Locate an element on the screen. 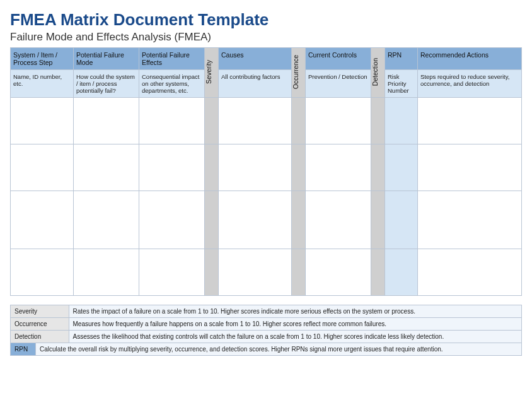 The image size is (532, 405). page-subtitle: Failure Mode and Effects Analysis (FMEA) is located at coordinates (266, 37).